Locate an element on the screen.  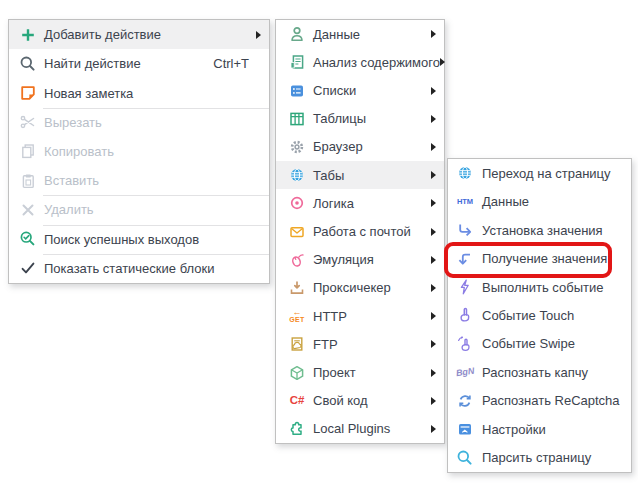
menu-item-proxychecker: Проксичекер is located at coordinates (360, 288).